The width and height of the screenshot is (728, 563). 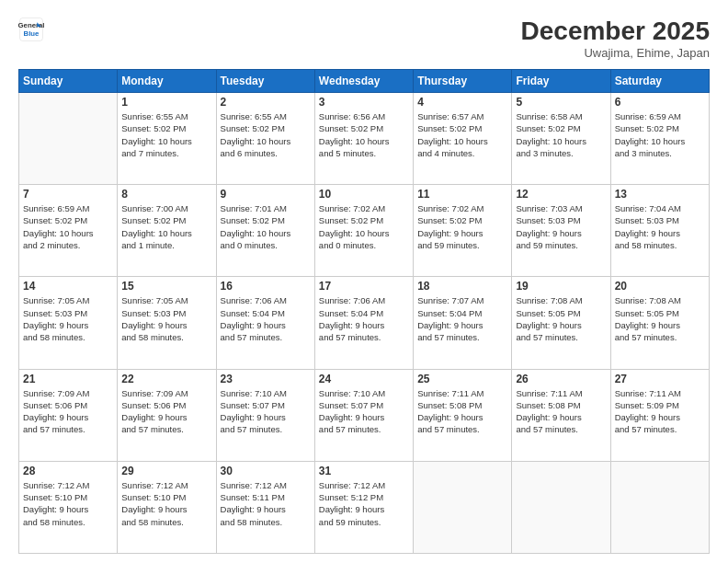 What do you see at coordinates (561, 194) in the screenshot?
I see `day-number: 12` at bounding box center [561, 194].